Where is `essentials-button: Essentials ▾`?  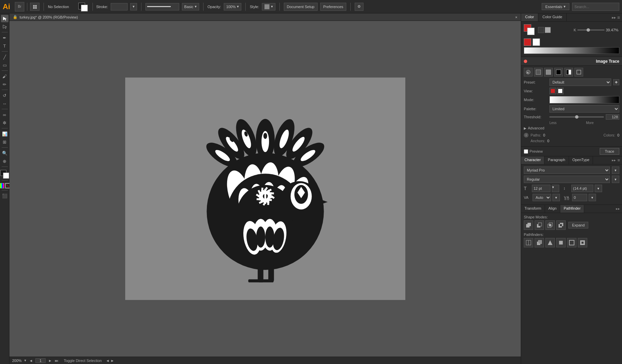 essentials-button: Essentials ▾ is located at coordinates (556, 7).